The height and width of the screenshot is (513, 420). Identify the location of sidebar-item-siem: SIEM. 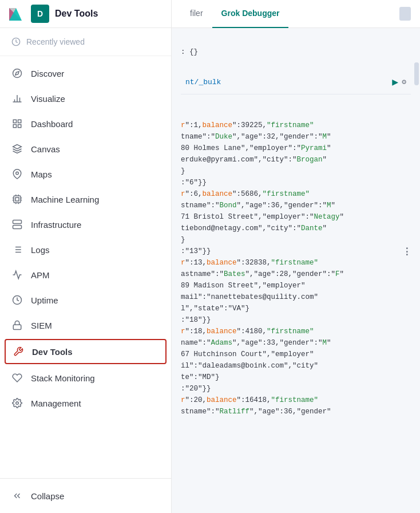
(86, 325).